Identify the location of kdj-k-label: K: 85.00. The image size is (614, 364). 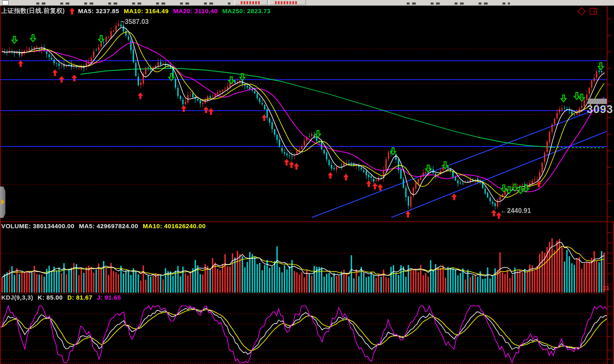
(50, 297).